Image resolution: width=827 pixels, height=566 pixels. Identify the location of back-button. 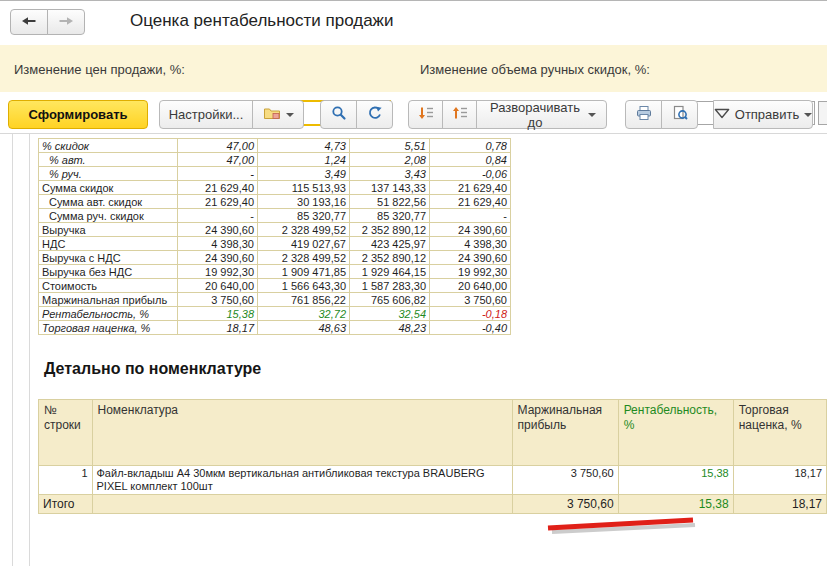
(29, 22).